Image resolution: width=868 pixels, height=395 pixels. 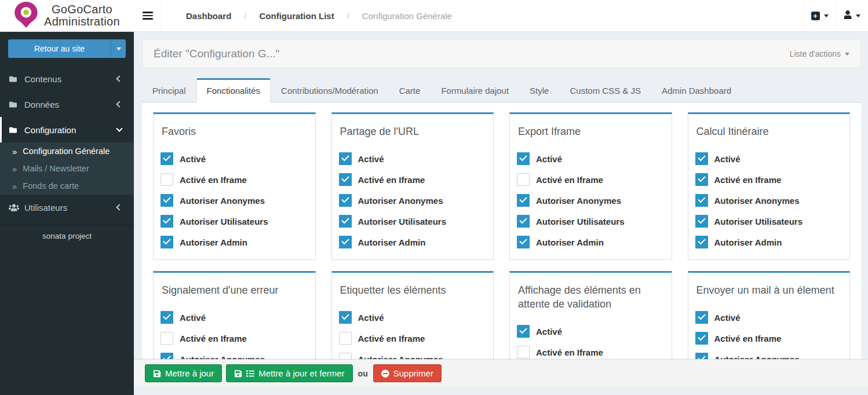 What do you see at coordinates (189, 373) in the screenshot?
I see `update-button-label: Mettre à jour` at bounding box center [189, 373].